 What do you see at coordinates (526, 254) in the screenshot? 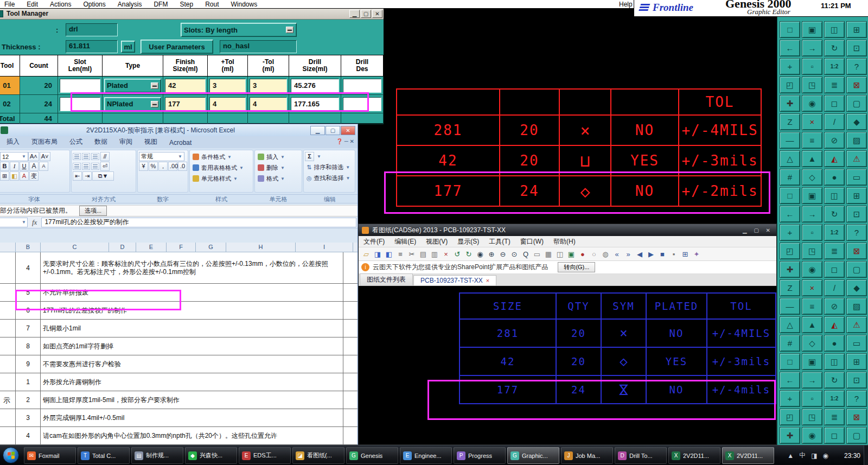
I see `cadsee-toolbar-icon: Q` at bounding box center [526, 254].